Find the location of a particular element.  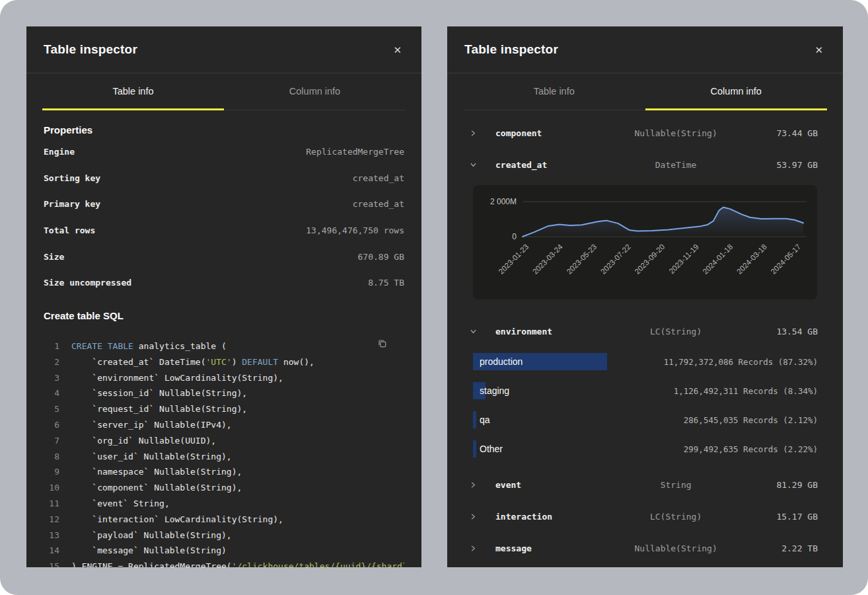

column-name: component is located at coordinates (547, 134).